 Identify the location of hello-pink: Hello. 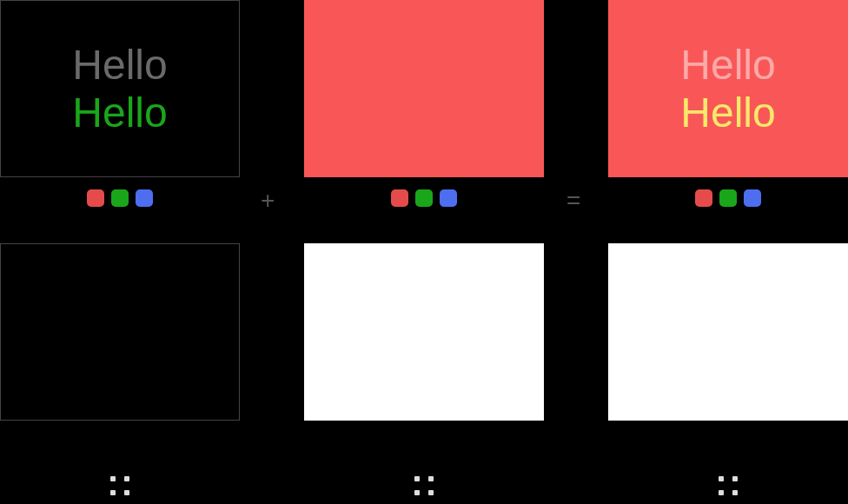
(728, 64).